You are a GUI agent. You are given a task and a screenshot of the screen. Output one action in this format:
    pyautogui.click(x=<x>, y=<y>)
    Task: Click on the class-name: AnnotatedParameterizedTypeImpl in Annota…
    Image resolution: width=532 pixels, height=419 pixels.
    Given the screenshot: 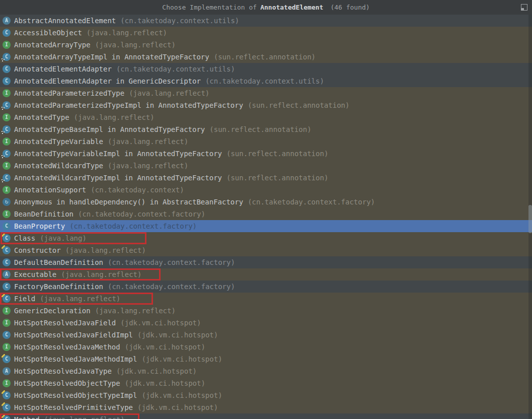 What is the action you would take?
    pyautogui.click(x=129, y=105)
    